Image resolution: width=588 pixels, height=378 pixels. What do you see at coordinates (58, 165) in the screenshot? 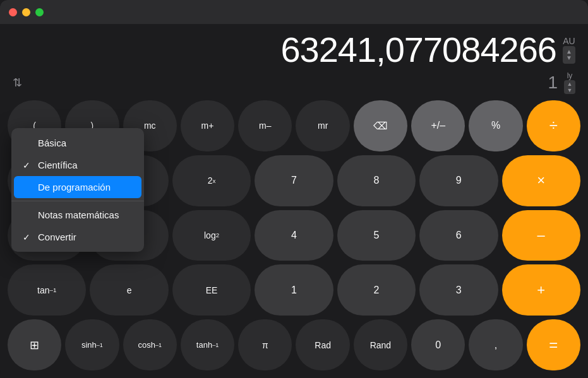
I see `menu-label-cientifica: Científica` at bounding box center [58, 165].